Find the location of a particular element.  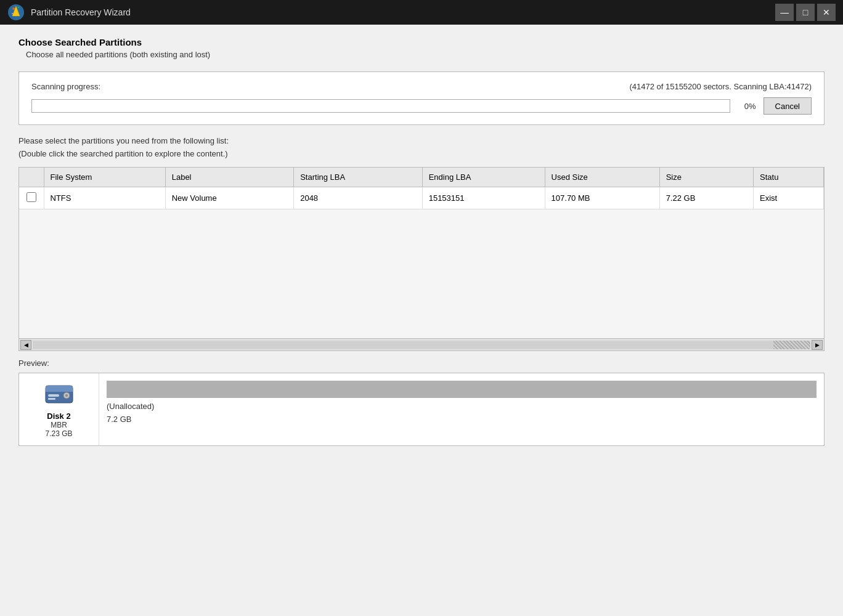

col-checkbox is located at coordinates (31, 177).